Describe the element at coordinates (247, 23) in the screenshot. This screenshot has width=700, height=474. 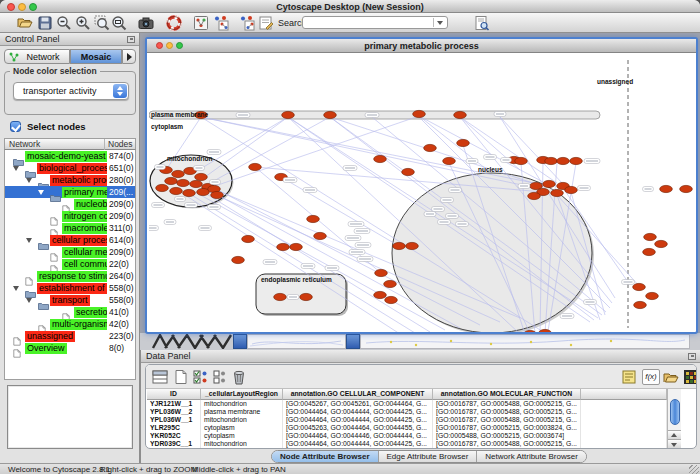
I see `layout-target-icon` at that location.